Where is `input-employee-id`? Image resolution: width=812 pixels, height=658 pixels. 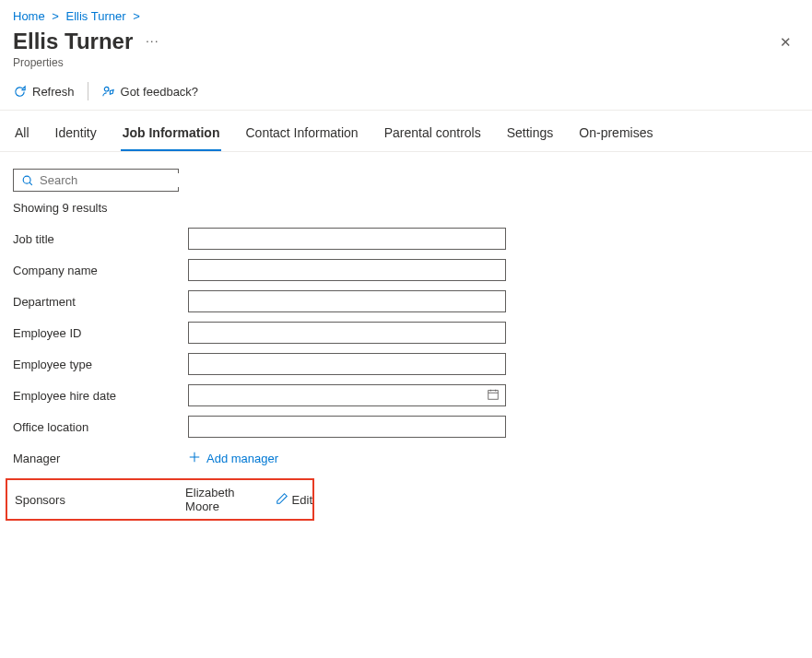
input-employee-id is located at coordinates (347, 333).